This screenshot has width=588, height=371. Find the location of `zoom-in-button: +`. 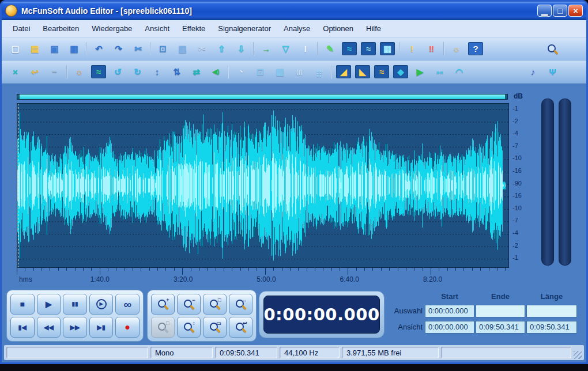

zoom-in-button: + is located at coordinates (163, 304).